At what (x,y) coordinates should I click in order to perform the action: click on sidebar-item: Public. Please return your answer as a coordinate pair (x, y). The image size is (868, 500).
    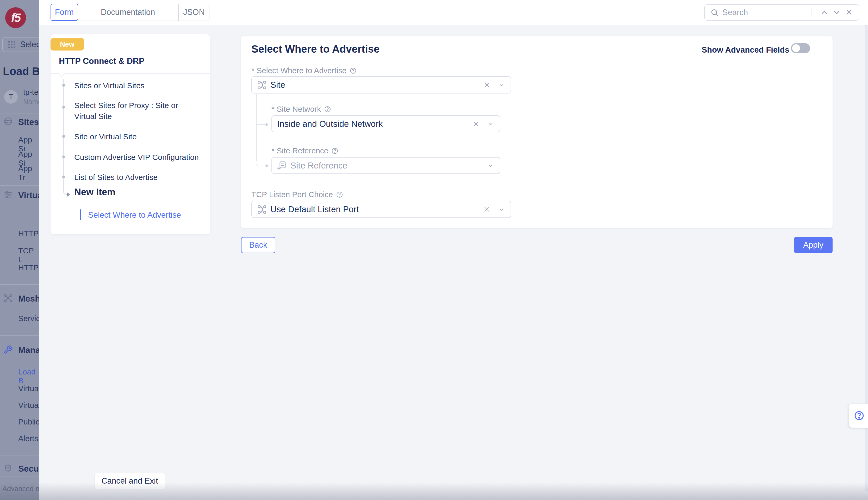
    Looking at the image, I should click on (29, 422).